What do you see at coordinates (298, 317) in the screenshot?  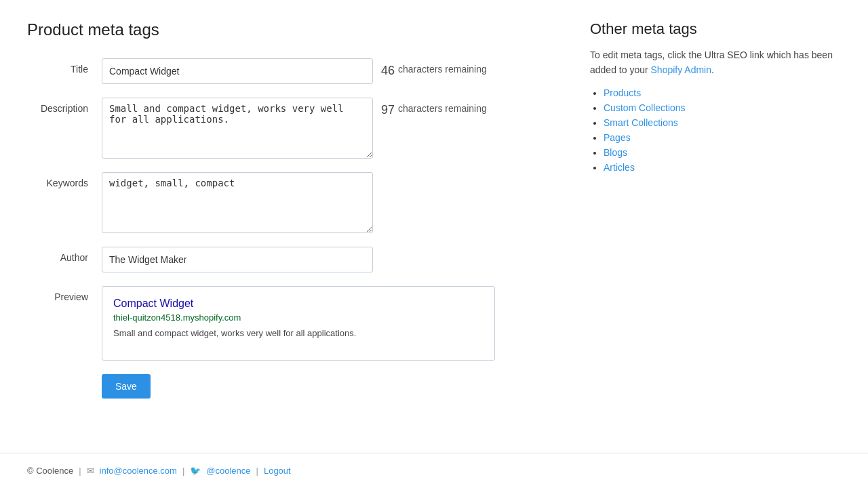 I see `preview-url: thiel-quitzon4518.myshopify.com` at bounding box center [298, 317].